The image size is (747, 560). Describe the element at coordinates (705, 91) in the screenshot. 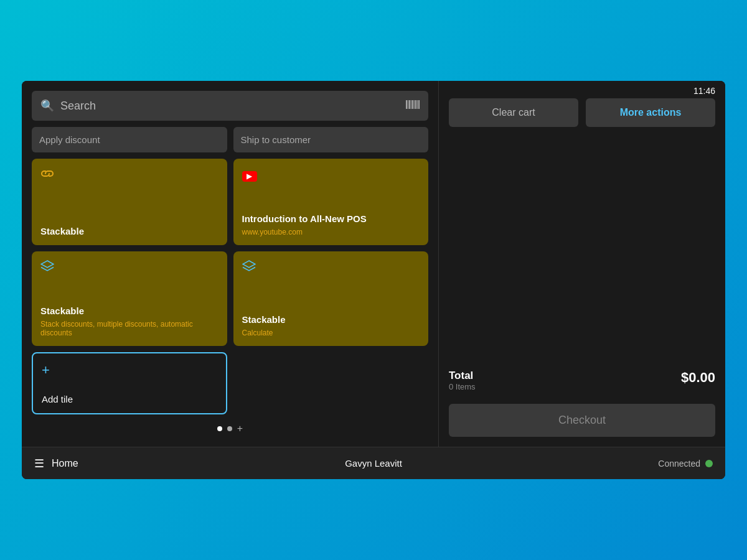

I see `time-display: 11:46` at that location.